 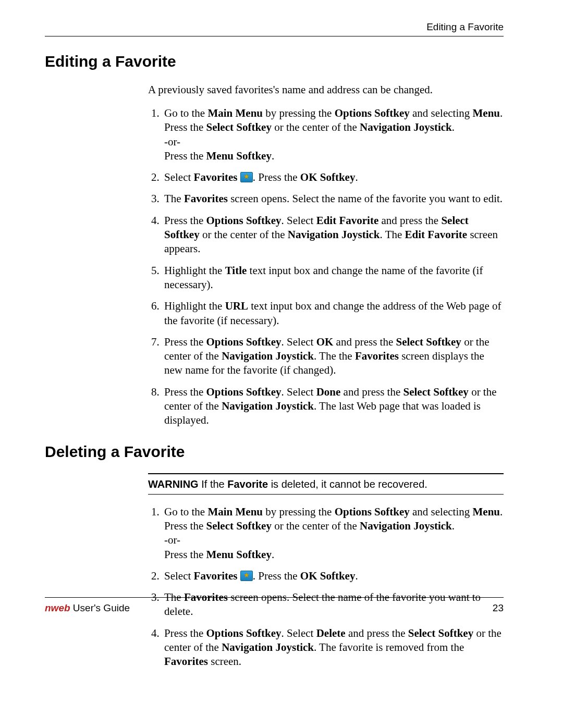 What do you see at coordinates (274, 597) in the screenshot?
I see `footer-rule` at bounding box center [274, 597].